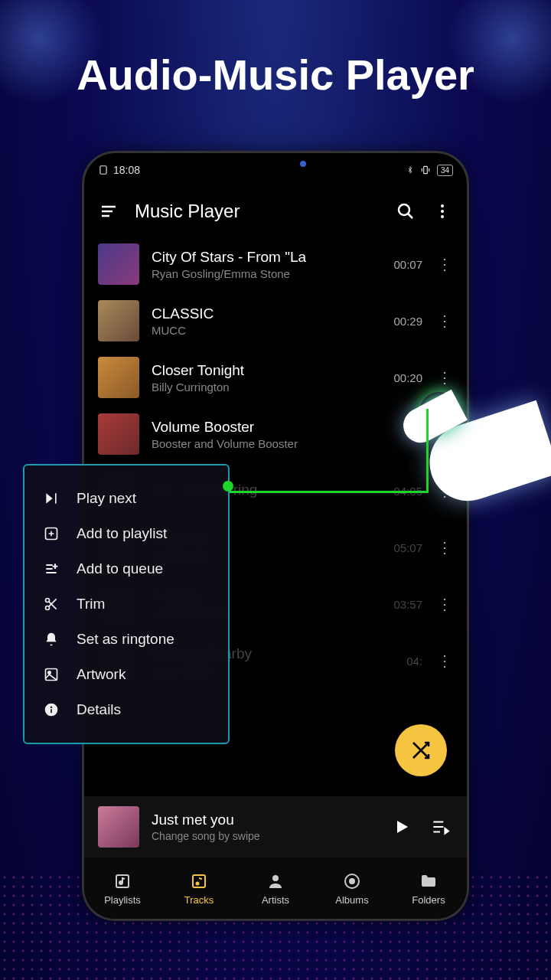  I want to click on nav-label: Tracks, so click(199, 900).